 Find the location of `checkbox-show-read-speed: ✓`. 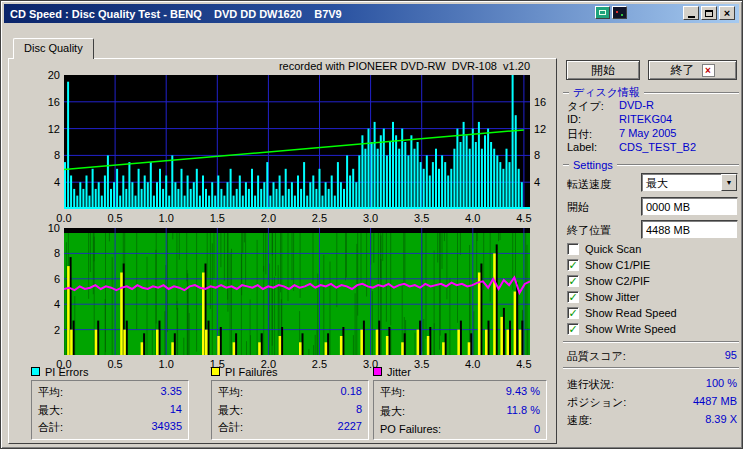

checkbox-show-read-speed: ✓ is located at coordinates (573, 313).